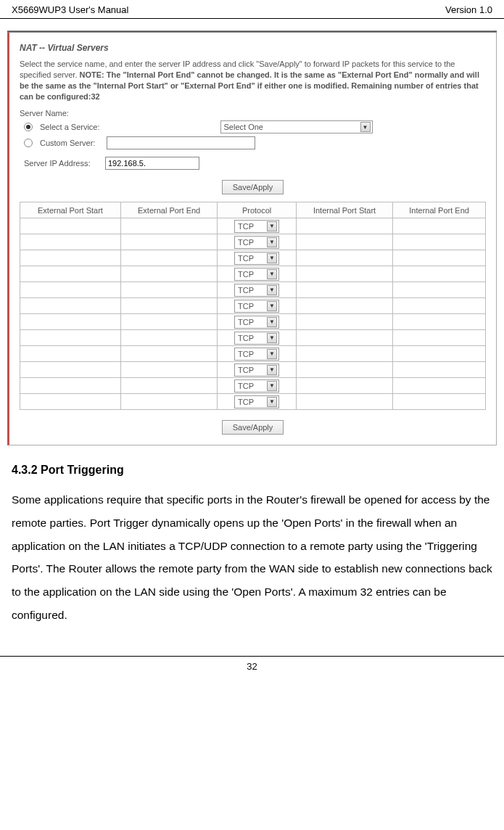  Describe the element at coordinates (62, 163) in the screenshot. I see `server-ip-label: Server IP Address:` at that location.